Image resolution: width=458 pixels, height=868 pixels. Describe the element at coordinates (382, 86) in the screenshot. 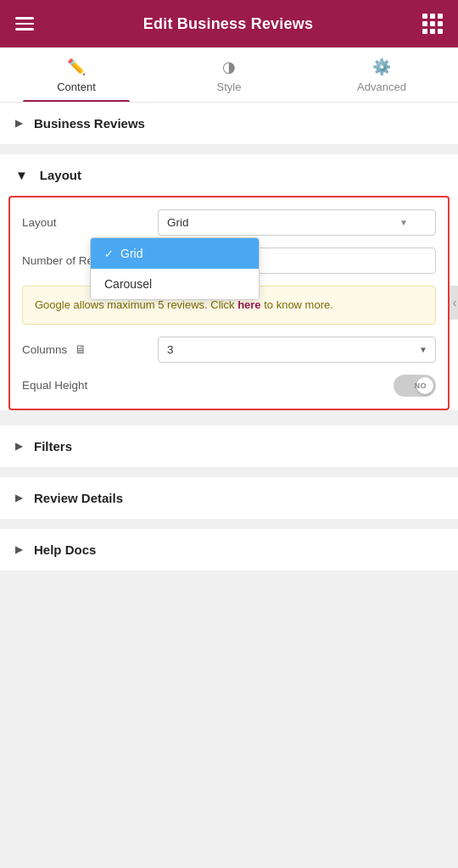

I see `tab-advanced-label: Advanced` at that location.